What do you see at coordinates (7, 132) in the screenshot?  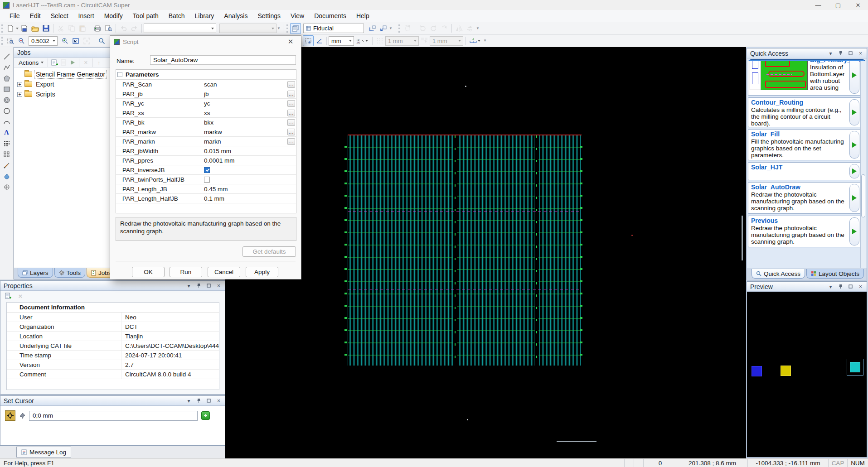 I see `insert-text-tool: A` at bounding box center [7, 132].